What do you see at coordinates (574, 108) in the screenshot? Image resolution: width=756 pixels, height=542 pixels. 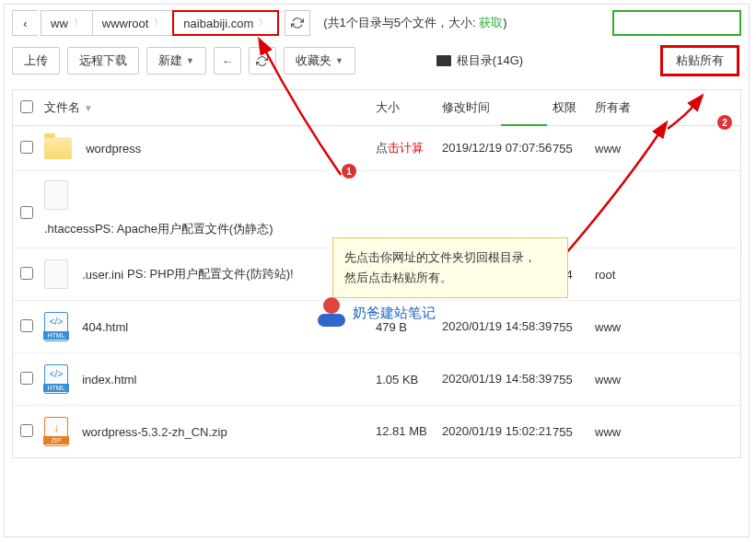 I see `col-perm: 权限` at bounding box center [574, 108].